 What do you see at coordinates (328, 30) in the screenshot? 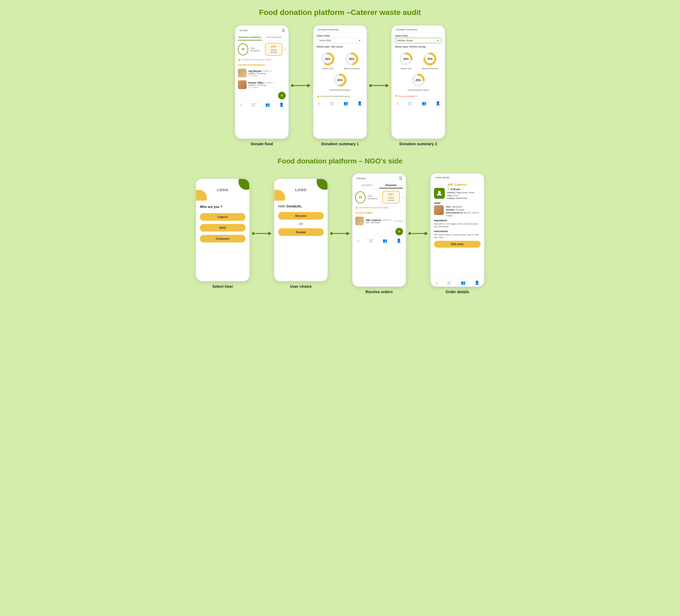
I see `phone2-back: ‹ Donation Summary` at bounding box center [328, 30].